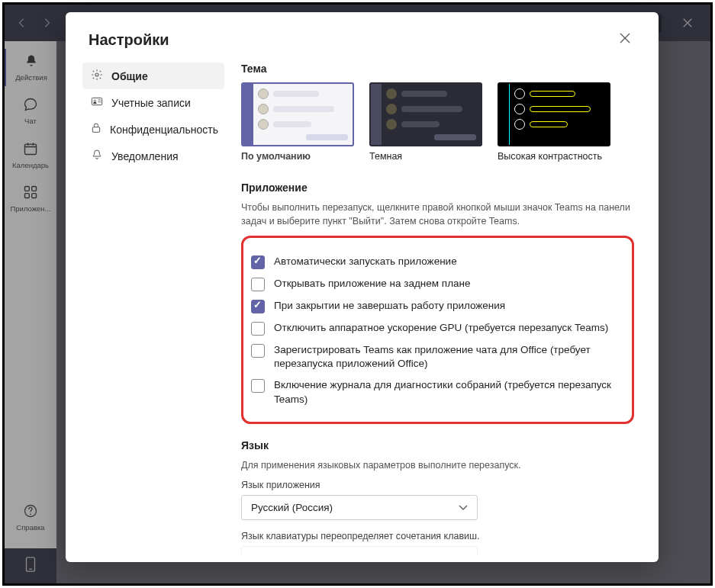 The image size is (715, 588). I want to click on help-icon, so click(31, 512).